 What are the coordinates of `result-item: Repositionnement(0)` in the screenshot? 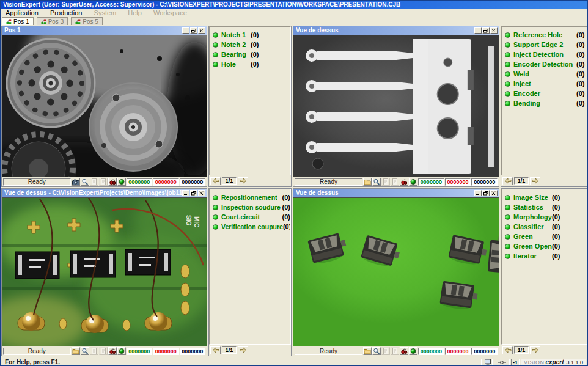 It's located at (252, 197).